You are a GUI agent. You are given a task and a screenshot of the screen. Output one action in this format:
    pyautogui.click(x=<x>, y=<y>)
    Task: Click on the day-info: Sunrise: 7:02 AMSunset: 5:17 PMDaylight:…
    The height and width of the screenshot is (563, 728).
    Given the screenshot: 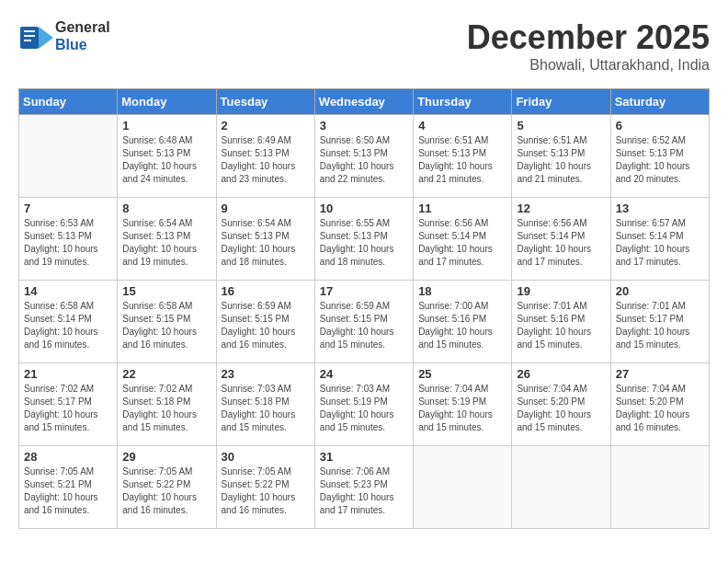 What is the action you would take?
    pyautogui.click(x=68, y=408)
    